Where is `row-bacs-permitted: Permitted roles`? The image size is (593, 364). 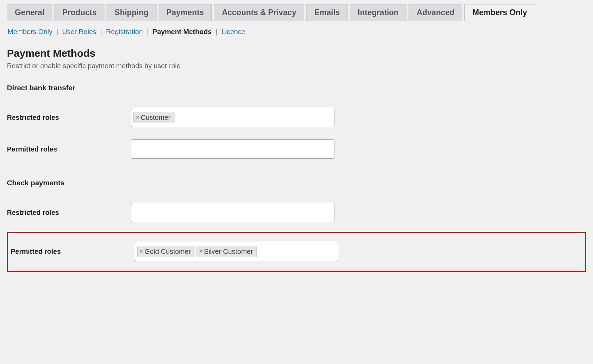
row-bacs-permitted: Permitted roles is located at coordinates (296, 149).